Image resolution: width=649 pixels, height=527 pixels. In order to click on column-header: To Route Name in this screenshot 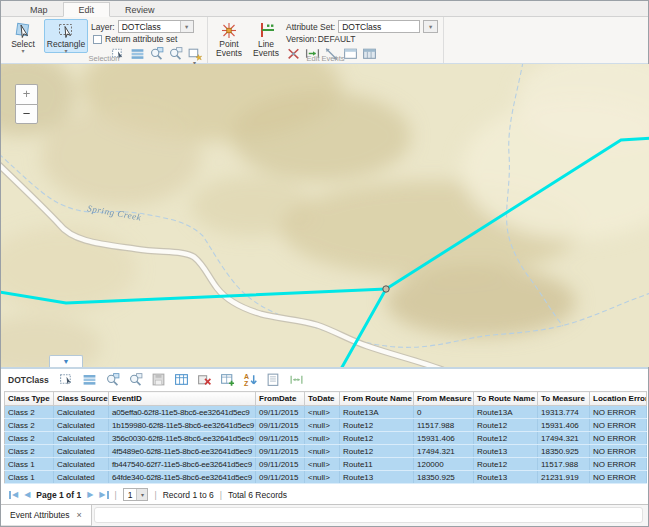, I will do `click(506, 399)`.